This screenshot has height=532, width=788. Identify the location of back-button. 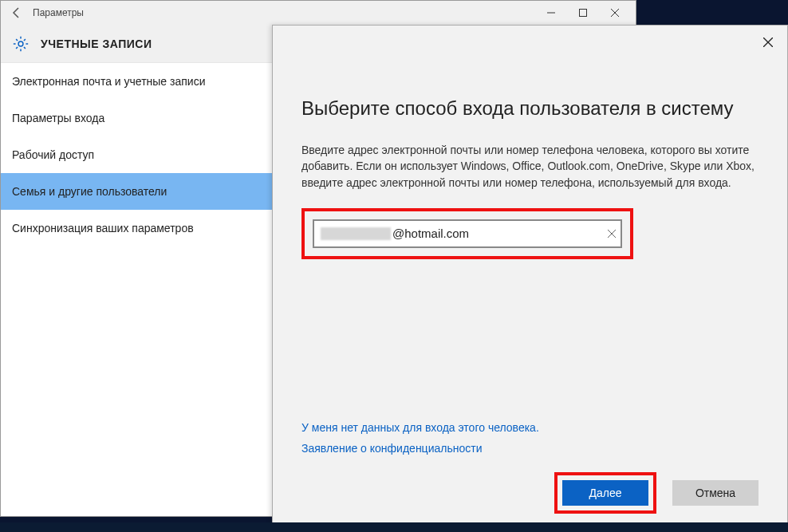
(17, 13).